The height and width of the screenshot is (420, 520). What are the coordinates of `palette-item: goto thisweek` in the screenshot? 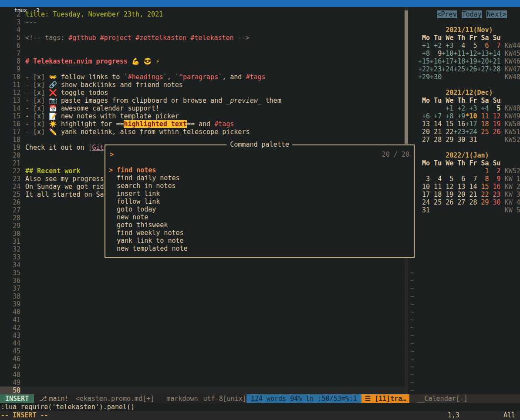 It's located at (260, 225).